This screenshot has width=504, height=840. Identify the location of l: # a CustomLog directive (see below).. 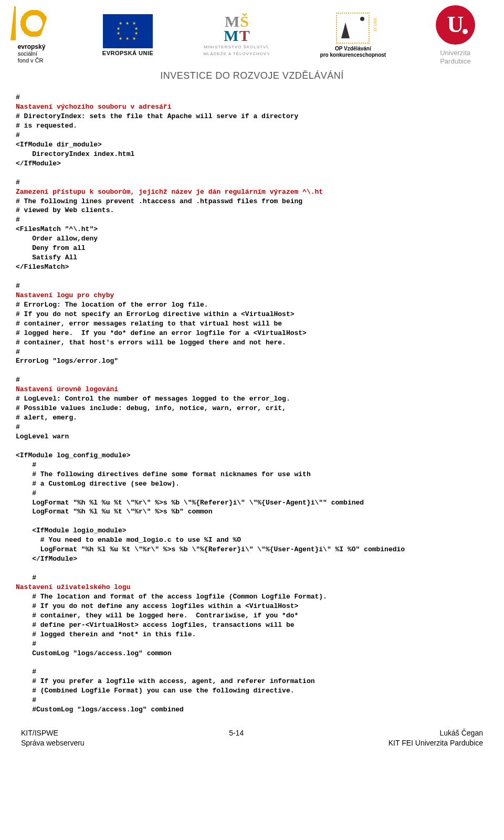
(98, 484).